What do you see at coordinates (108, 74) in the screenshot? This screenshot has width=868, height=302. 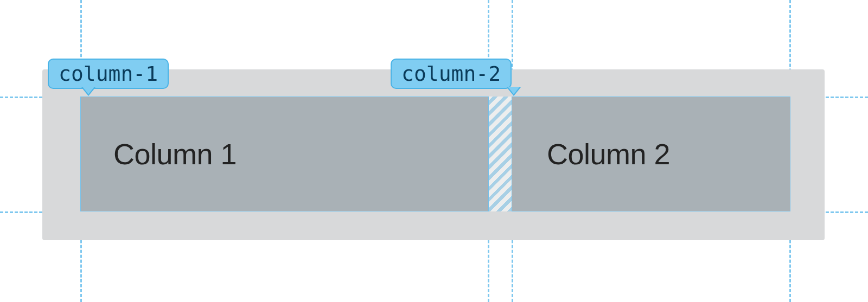 I see `track-badge-text: column-1` at bounding box center [108, 74].